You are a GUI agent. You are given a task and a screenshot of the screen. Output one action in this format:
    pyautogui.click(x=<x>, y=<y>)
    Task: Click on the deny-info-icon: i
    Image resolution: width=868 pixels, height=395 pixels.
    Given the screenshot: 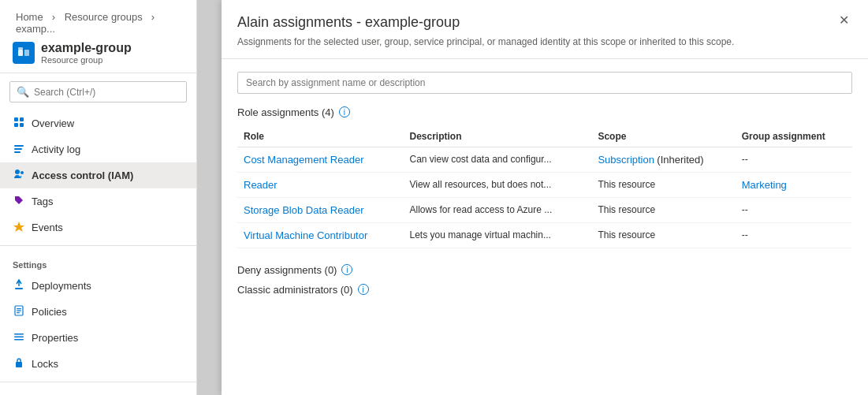 What is the action you would take?
    pyautogui.click(x=347, y=270)
    